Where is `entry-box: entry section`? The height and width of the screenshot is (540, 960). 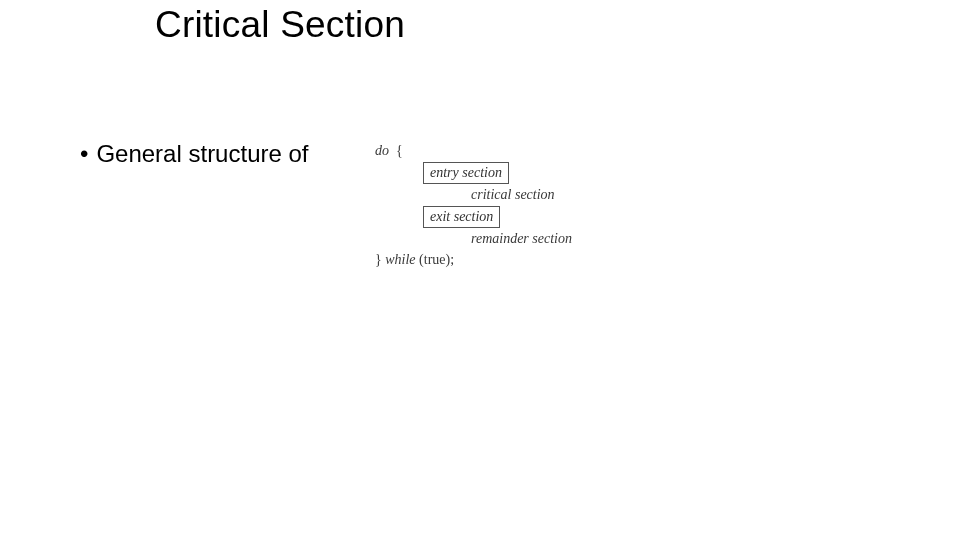
entry-box: entry section is located at coordinates (466, 173).